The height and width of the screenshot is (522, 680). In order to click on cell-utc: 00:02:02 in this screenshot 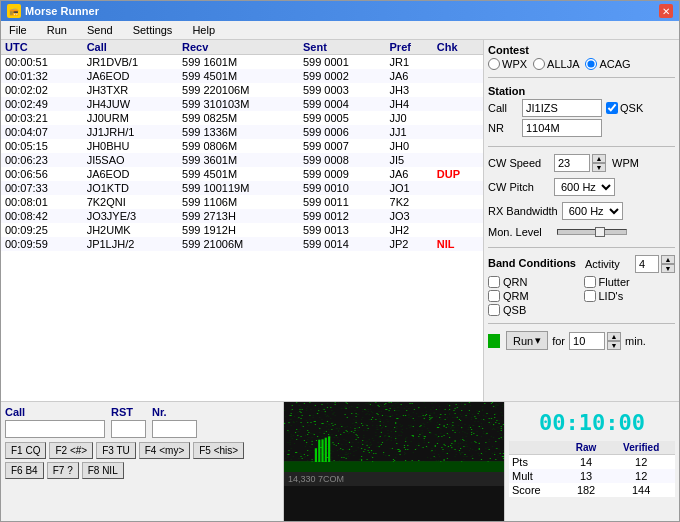, I will do `click(42, 90)`.